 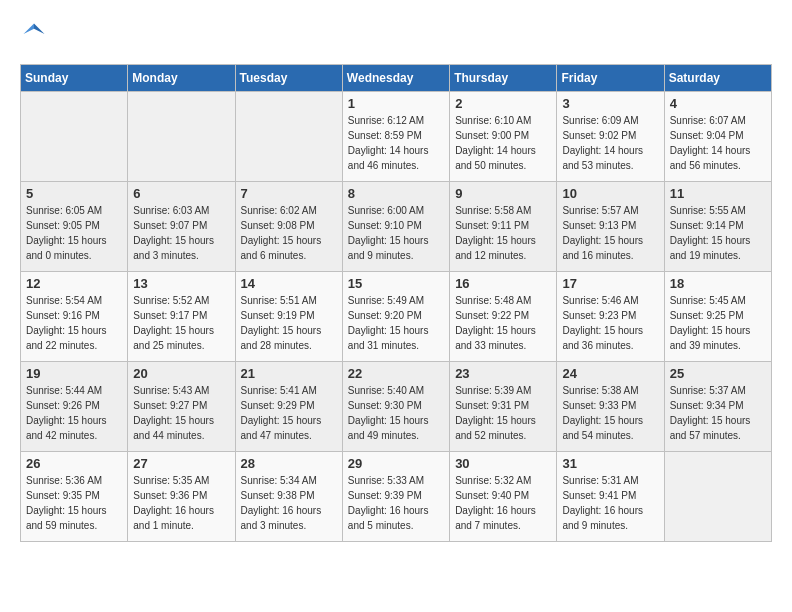 What do you see at coordinates (289, 464) in the screenshot?
I see `day-number: 28` at bounding box center [289, 464].